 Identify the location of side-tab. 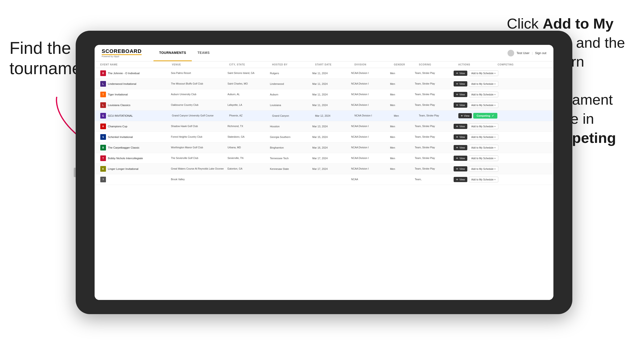
(75, 173).